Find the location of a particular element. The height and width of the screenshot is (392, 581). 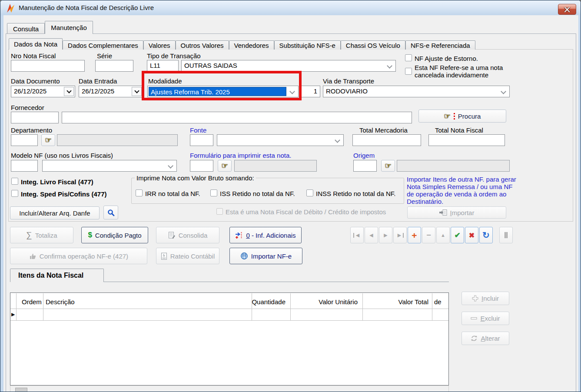

departamento-code-field is located at coordinates (24, 140).